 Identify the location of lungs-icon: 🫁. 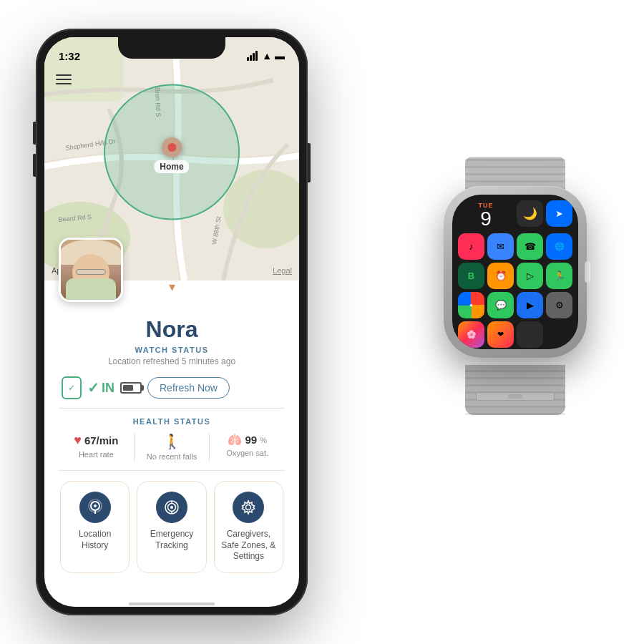
(235, 439).